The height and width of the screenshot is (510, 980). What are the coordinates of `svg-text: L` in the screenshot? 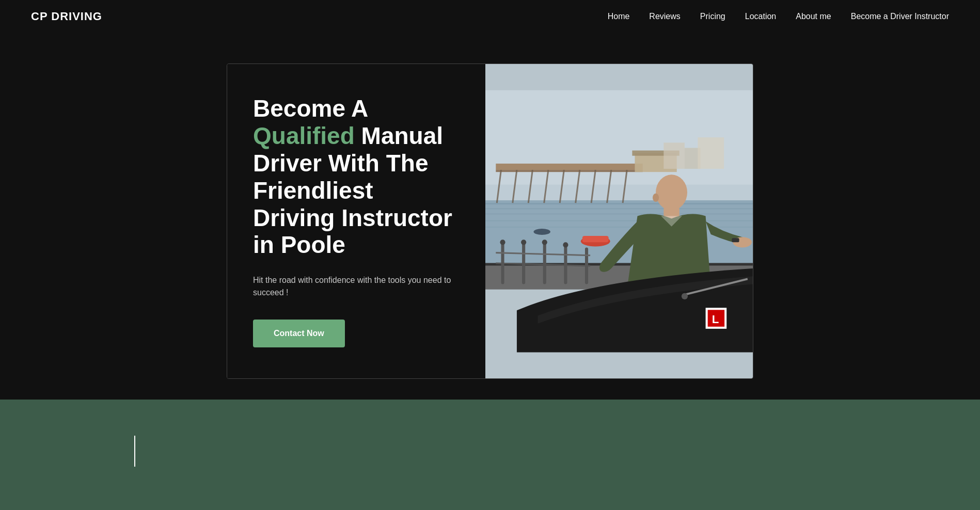 It's located at (716, 319).